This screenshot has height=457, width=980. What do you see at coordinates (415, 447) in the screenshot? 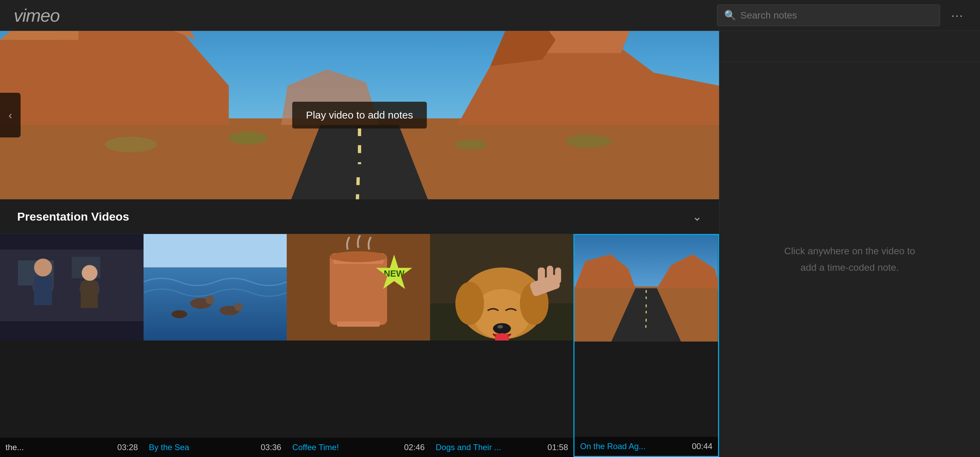
I see `thumb-duration-3: 02:46` at bounding box center [415, 447].